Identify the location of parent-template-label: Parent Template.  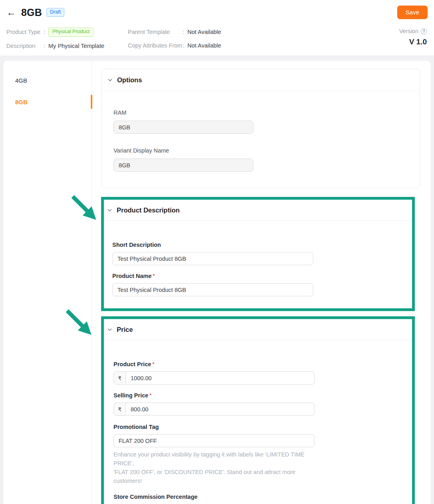
(155, 32).